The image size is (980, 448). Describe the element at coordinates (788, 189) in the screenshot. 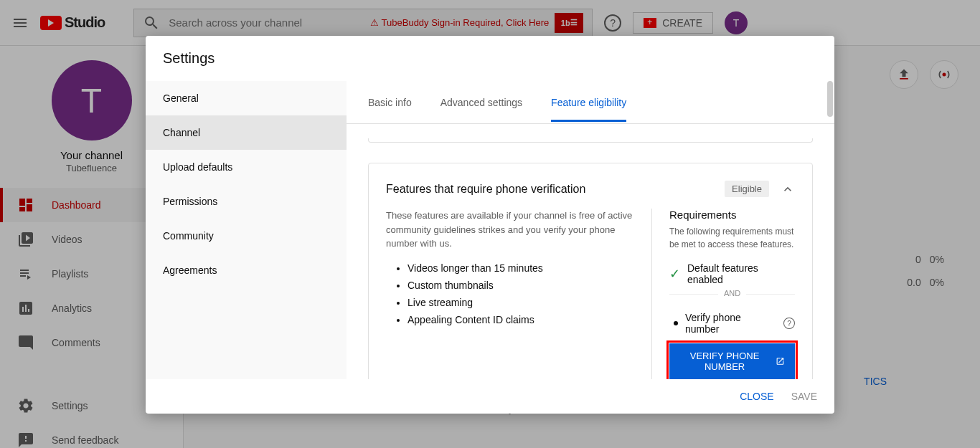

I see `chevron-up-icon` at that location.